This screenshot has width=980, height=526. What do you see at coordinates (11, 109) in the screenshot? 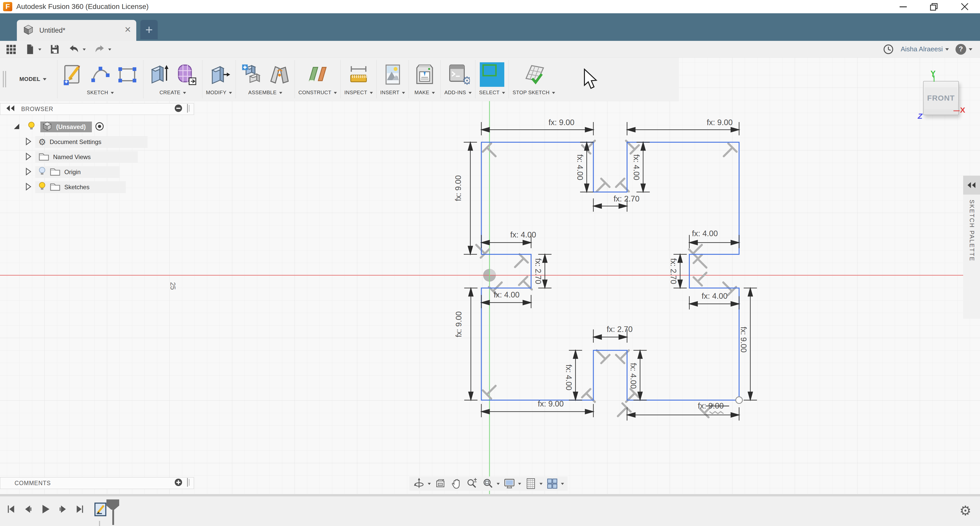
I see `collapse-panel-icon` at bounding box center [11, 109].